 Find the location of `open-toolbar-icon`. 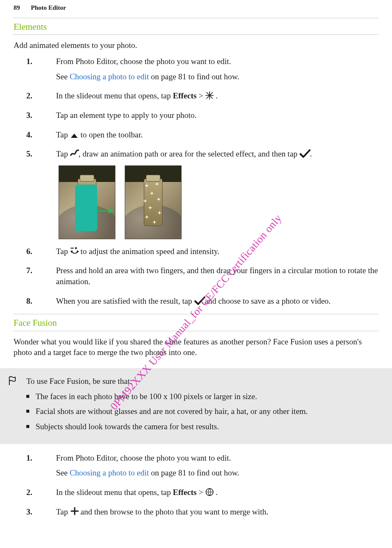

open-toolbar-icon is located at coordinates (74, 134).